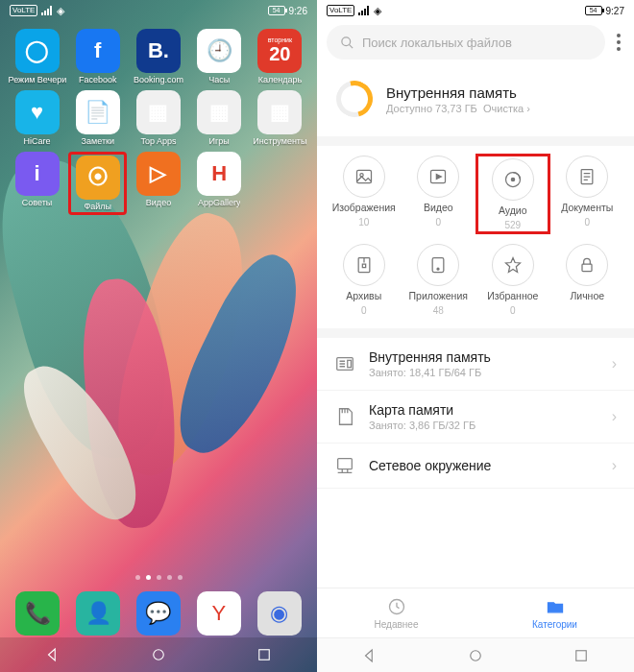 The height and width of the screenshot is (672, 634). I want to click on storage-row-title: Внутренняя память, so click(430, 357).